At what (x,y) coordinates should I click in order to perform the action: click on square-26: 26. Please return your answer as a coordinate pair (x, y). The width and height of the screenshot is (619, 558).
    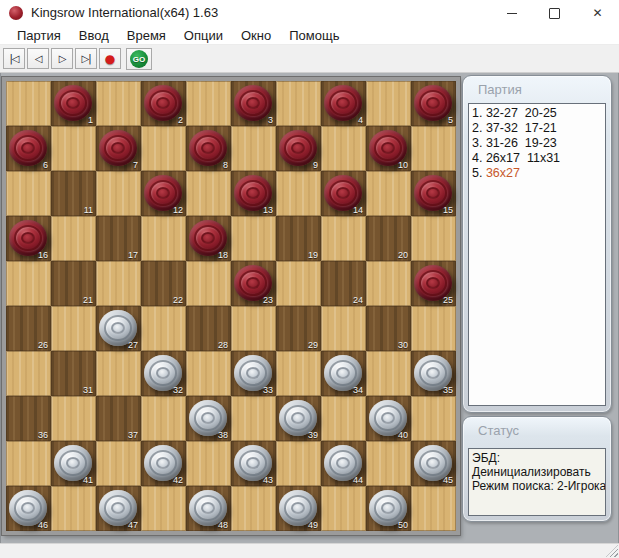
    Looking at the image, I should click on (28, 328).